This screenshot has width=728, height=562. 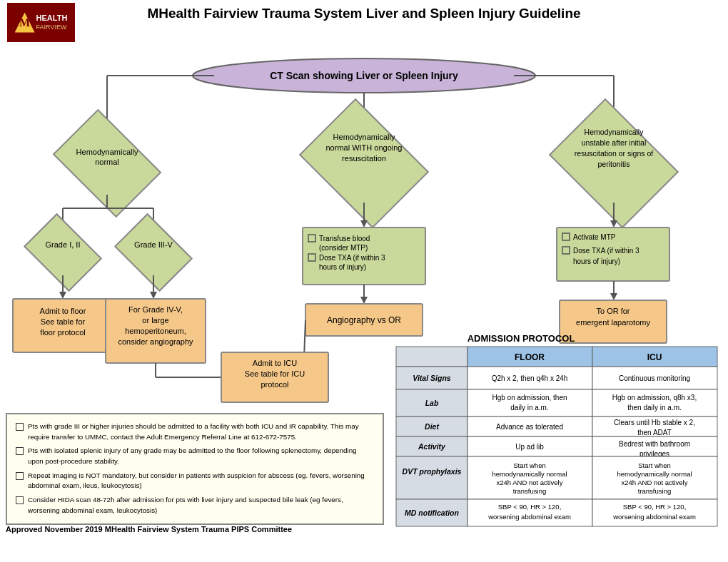 What do you see at coordinates (530, 357) in the screenshot?
I see `svg-text: FLOOR` at bounding box center [530, 357].